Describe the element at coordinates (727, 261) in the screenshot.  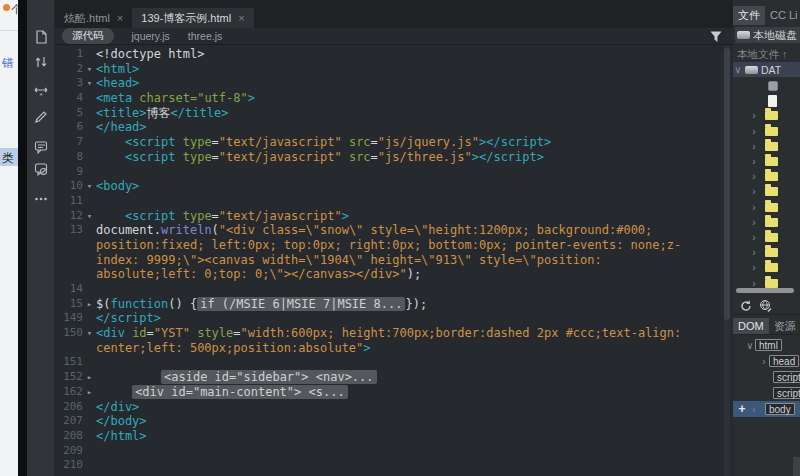
I see `editor-scrollbar` at that location.